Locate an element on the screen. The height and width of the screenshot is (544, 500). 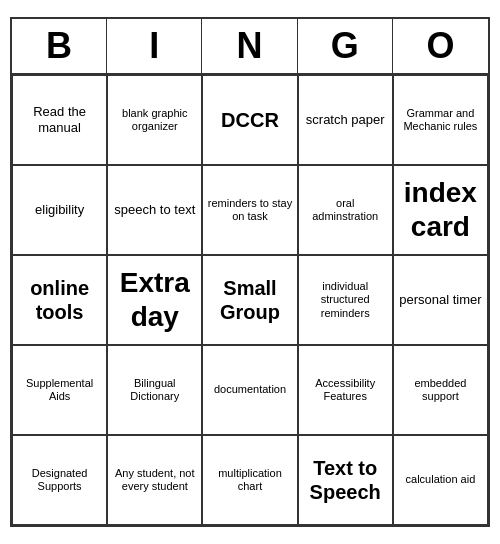
cell-text: Designated Supports is located at coordinates (60, 480).